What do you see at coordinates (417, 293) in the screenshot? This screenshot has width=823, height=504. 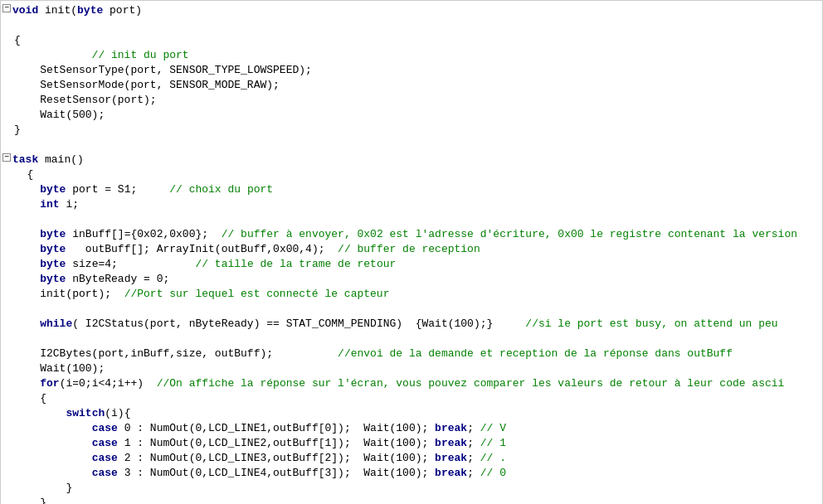 I see `code-text: init(port); //Port sur lequel est connec…` at bounding box center [417, 293].